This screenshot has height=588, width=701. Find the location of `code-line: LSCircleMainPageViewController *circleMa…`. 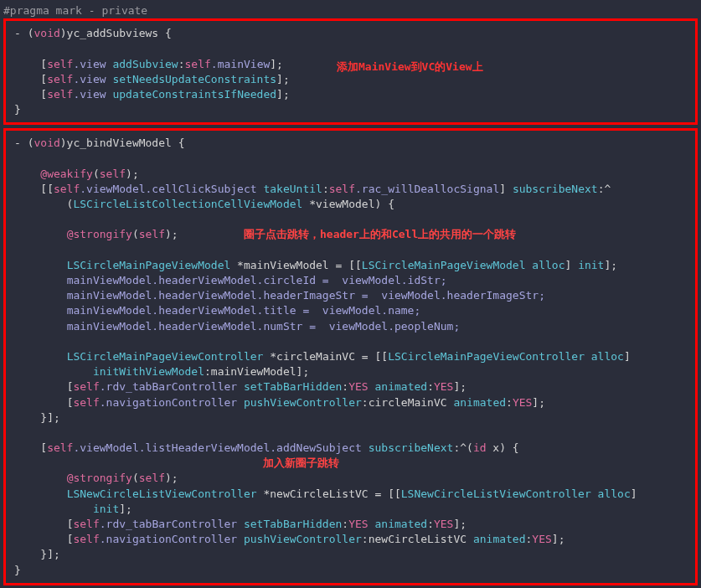

code-line: LSCircleMainPageViewController *circleMa… is located at coordinates (350, 357).